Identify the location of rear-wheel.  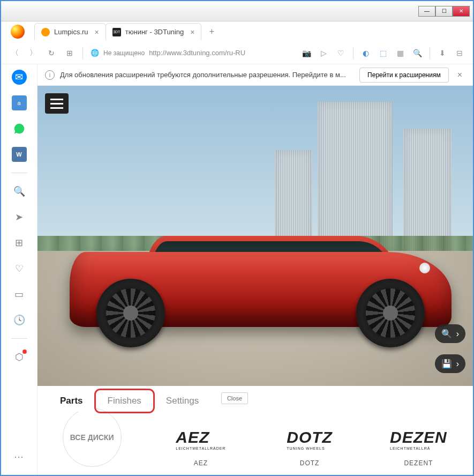
(131, 313).